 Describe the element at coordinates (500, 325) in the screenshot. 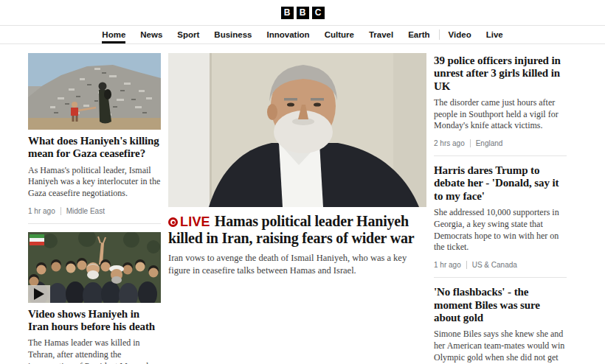

I see `story-biles-gold: 'No flashbacks' - the moment Biles was s…` at that location.